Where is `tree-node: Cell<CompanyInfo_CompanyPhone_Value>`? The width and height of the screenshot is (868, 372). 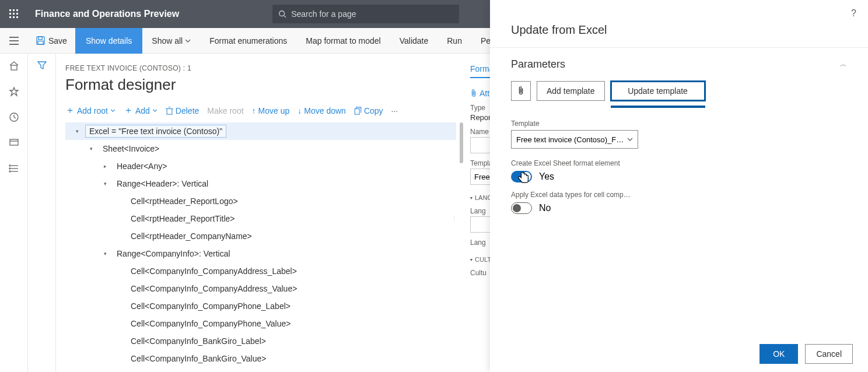
tree-node: Cell<CompanyInfo_CompanyPhone_Value> is located at coordinates (261, 324).